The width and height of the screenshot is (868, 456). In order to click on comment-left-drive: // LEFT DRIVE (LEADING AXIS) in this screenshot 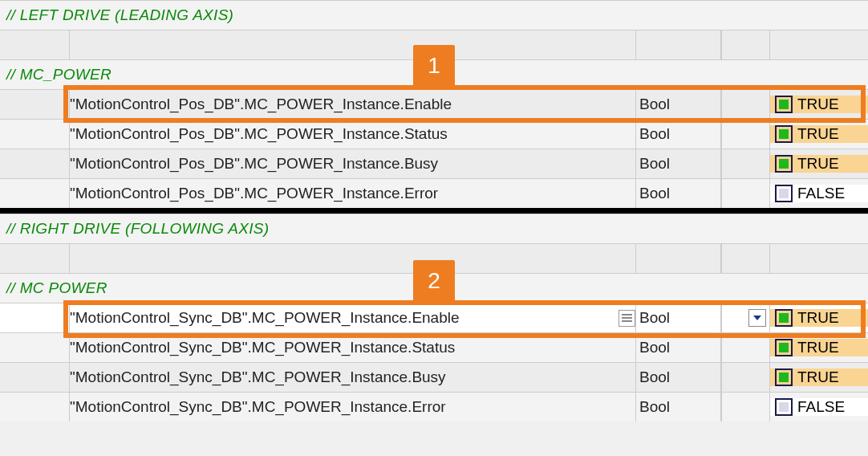, I will do `click(434, 14)`.